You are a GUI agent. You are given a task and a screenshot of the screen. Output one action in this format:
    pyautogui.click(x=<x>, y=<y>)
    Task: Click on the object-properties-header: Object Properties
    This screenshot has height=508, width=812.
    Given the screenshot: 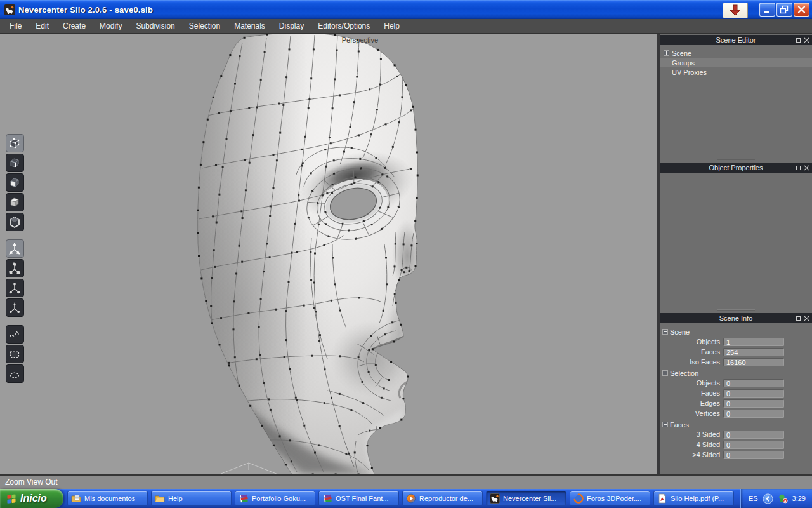 What is the action you would take?
    pyautogui.click(x=736, y=168)
    